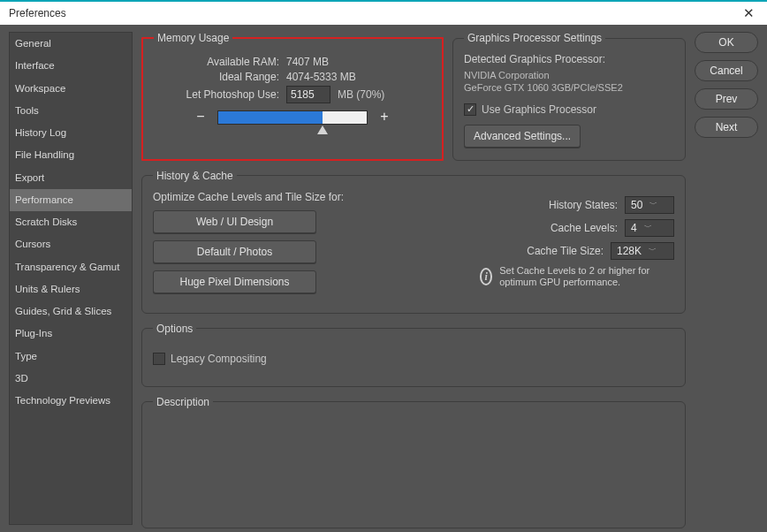 The image size is (767, 532). I want to click on preset-default-photos-button: Default / Photos, so click(235, 252).